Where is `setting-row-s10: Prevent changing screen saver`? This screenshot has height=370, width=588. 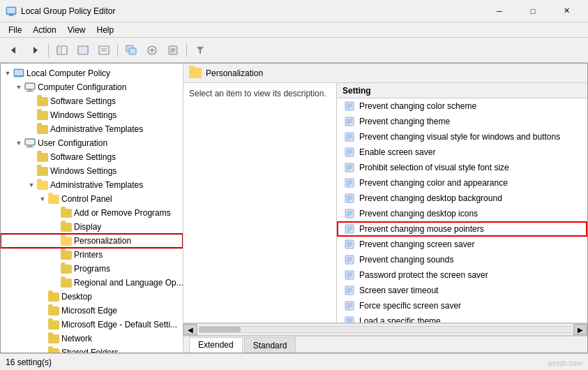
setting-row-s10: Prevent changing screen saver is located at coordinates (462, 244).